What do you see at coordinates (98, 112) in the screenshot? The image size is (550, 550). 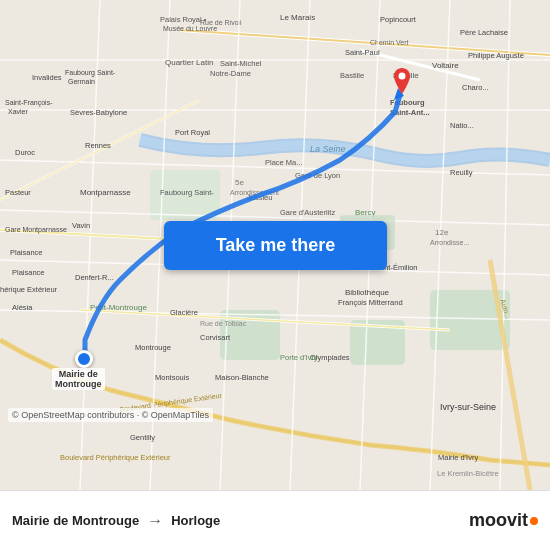 I see `svg-text: Sèvres-Babylone` at bounding box center [98, 112].